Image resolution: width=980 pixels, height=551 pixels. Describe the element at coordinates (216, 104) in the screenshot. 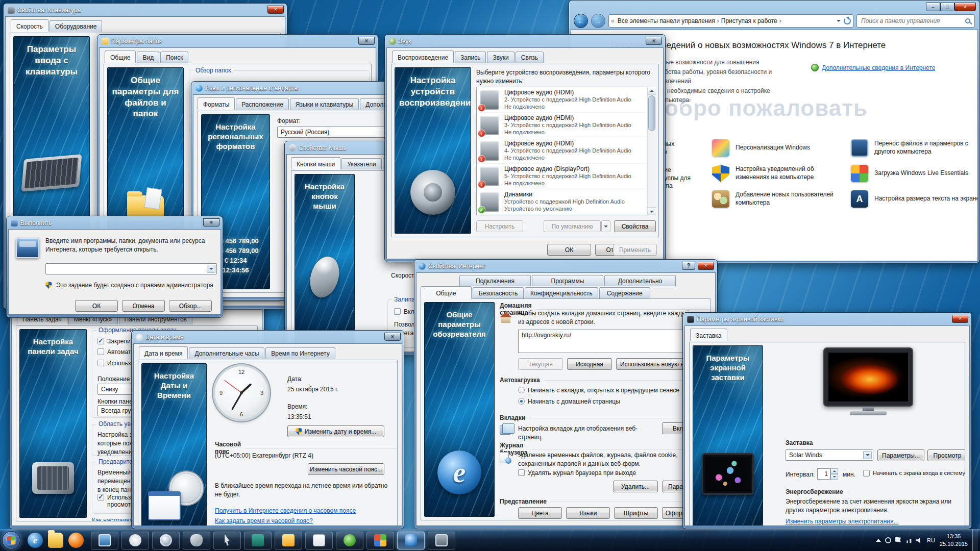

I see `tab: Форматы` at that location.